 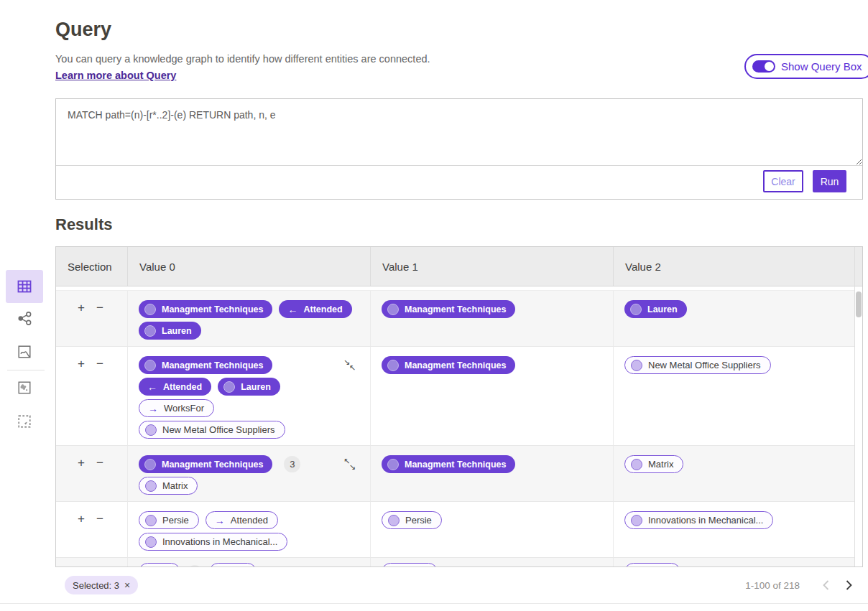 I want to click on toggle-switch-icon, so click(x=764, y=66).